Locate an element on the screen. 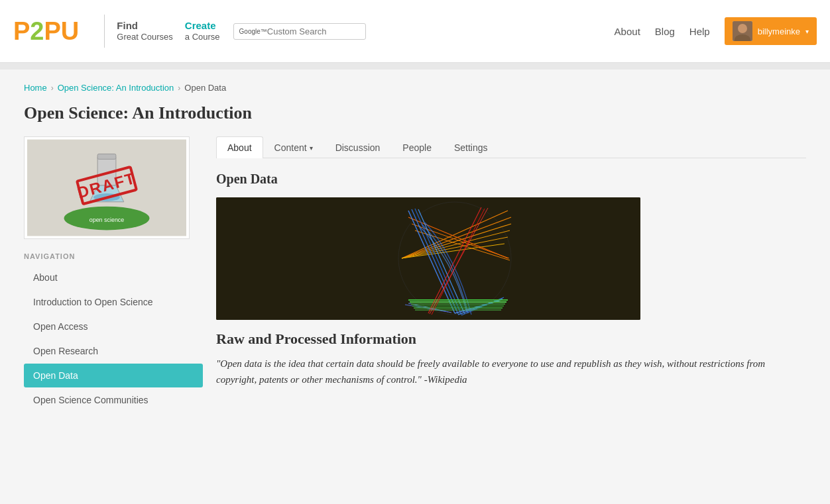  breadcrumb-current: Open Data is located at coordinates (206, 87).